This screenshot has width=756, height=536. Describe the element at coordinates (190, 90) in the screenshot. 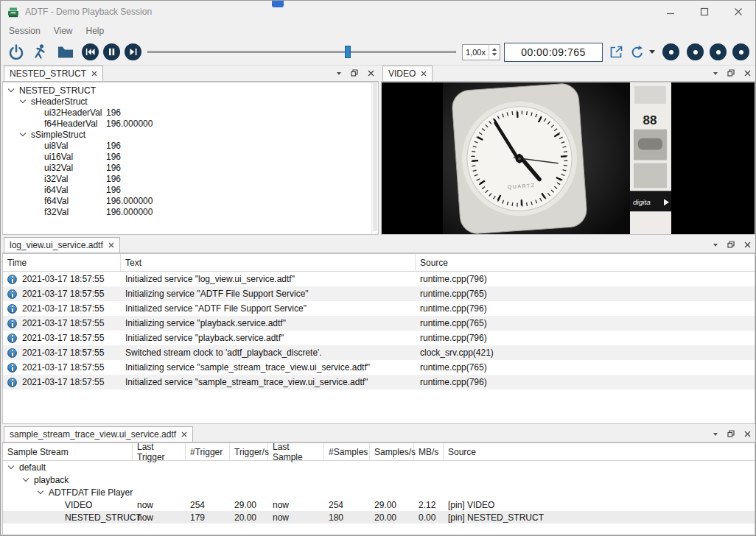

I see `tree-row: NESTED_STRUCT` at that location.